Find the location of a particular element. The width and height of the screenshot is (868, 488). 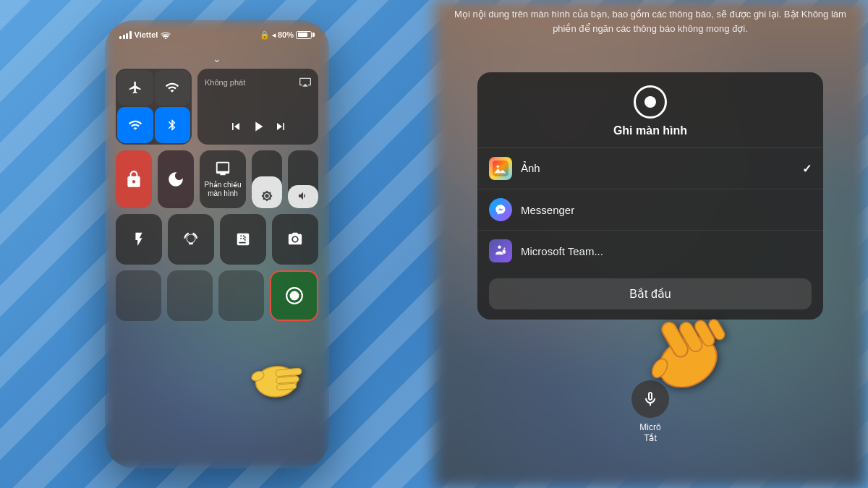

top-row: Không phát is located at coordinates (217, 107).